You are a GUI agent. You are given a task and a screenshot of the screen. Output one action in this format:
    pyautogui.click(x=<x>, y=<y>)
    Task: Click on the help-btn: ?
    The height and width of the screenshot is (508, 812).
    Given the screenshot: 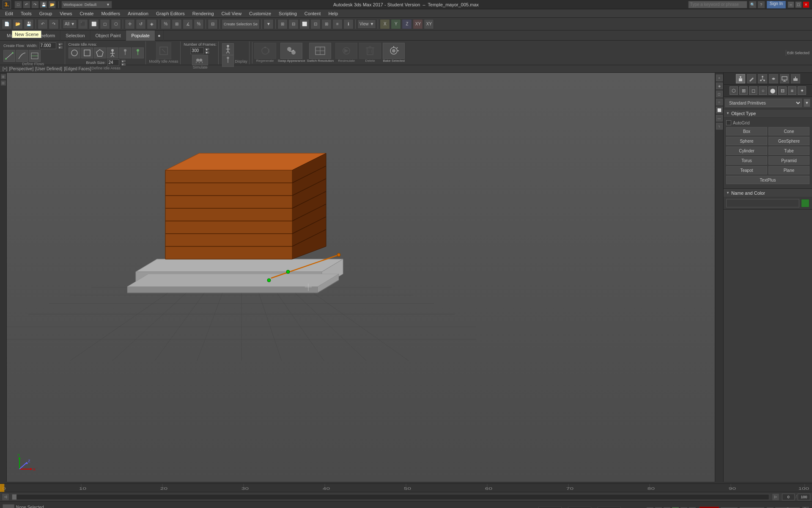 What is the action you would take?
    pyautogui.click(x=761, y=5)
    